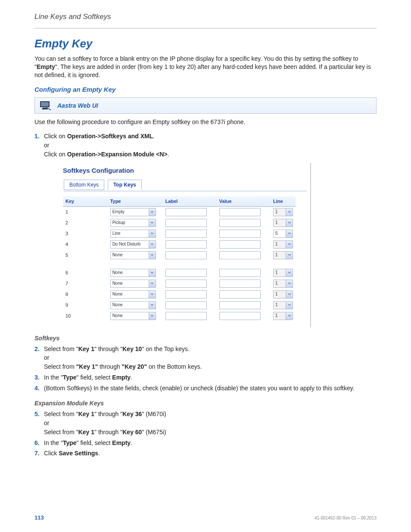  What do you see at coordinates (133, 233) in the screenshot?
I see `type-dropdown: Line` at bounding box center [133, 233].